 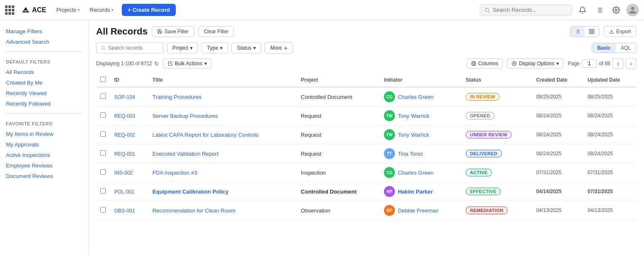 I want to click on select-all-checkbox, so click(x=103, y=79).